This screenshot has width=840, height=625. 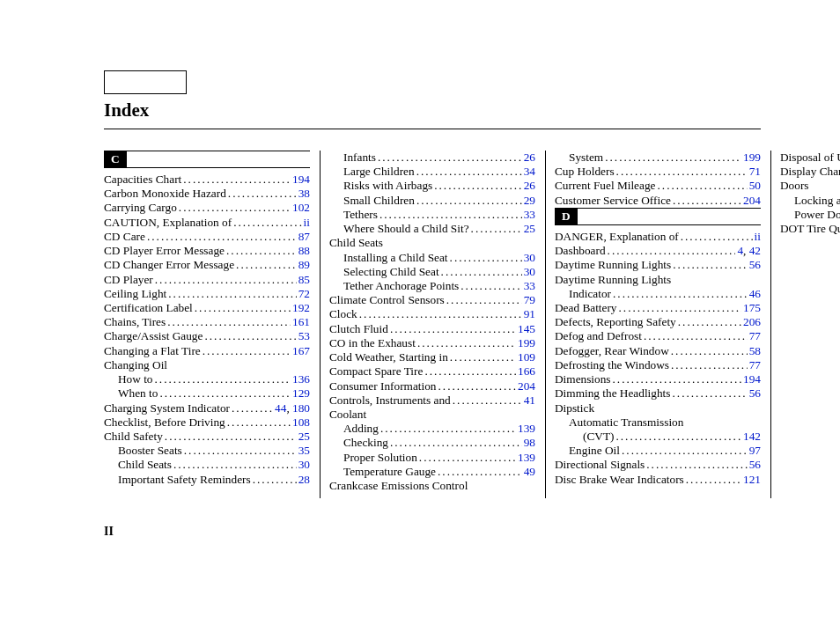 I want to click on index-entry: CD Changer Error Message89, so click(x=207, y=265).